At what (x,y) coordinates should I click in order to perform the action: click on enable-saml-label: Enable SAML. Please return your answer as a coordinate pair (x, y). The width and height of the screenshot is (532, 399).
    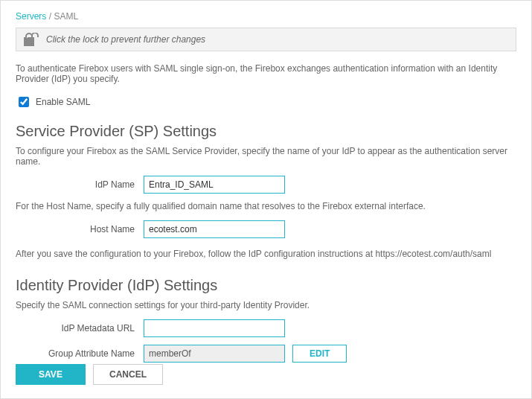
    Looking at the image, I should click on (63, 102).